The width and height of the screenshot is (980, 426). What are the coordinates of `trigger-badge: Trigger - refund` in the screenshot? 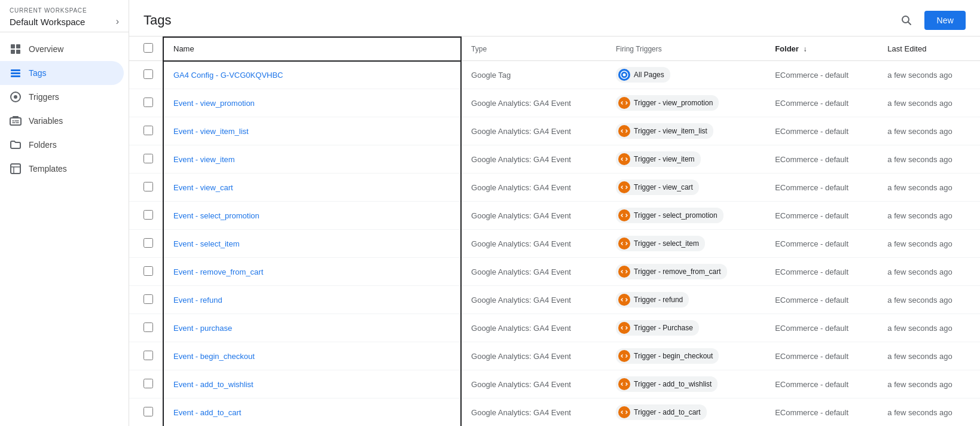 It's located at (652, 300).